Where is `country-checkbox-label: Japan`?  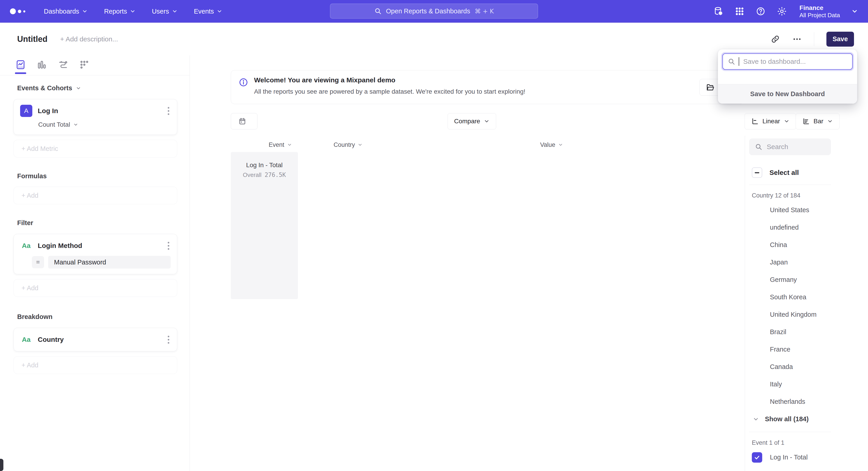 country-checkbox-label: Japan is located at coordinates (779, 262).